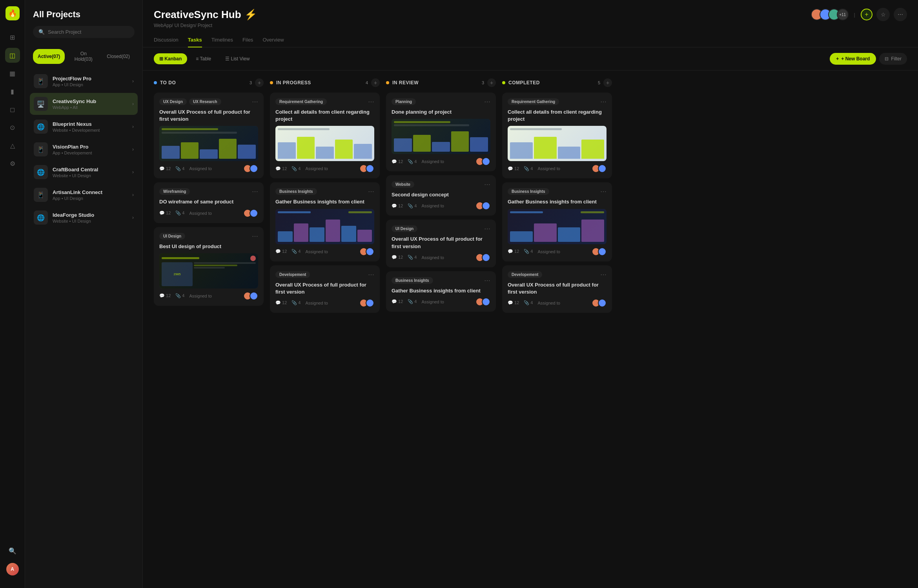  Describe the element at coordinates (84, 104) in the screenshot. I see `project-item-active: 🖥️ CreativeSync Hub WebApp • All ›` at that location.